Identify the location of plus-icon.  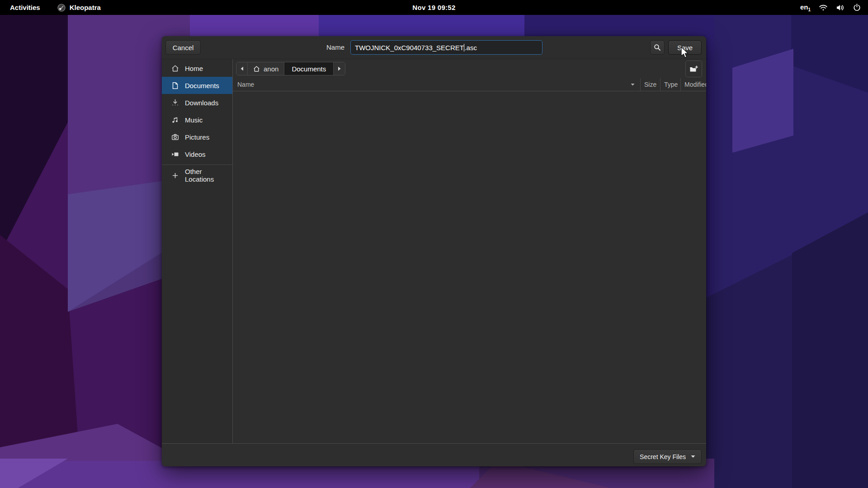
(175, 175).